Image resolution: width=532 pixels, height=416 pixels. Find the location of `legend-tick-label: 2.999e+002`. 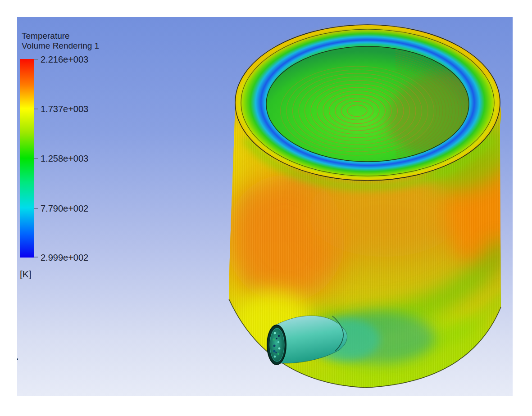

legend-tick-label: 2.999e+002 is located at coordinates (64, 258).